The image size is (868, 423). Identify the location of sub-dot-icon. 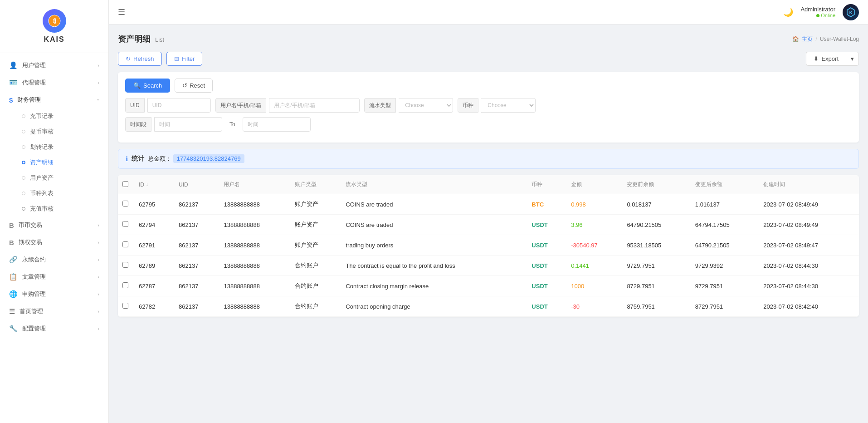
(24, 147).